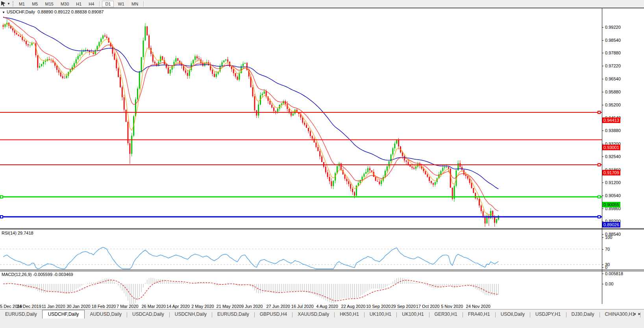  Describe the element at coordinates (13, 4) in the screenshot. I see `toolbar-grip` at that location.